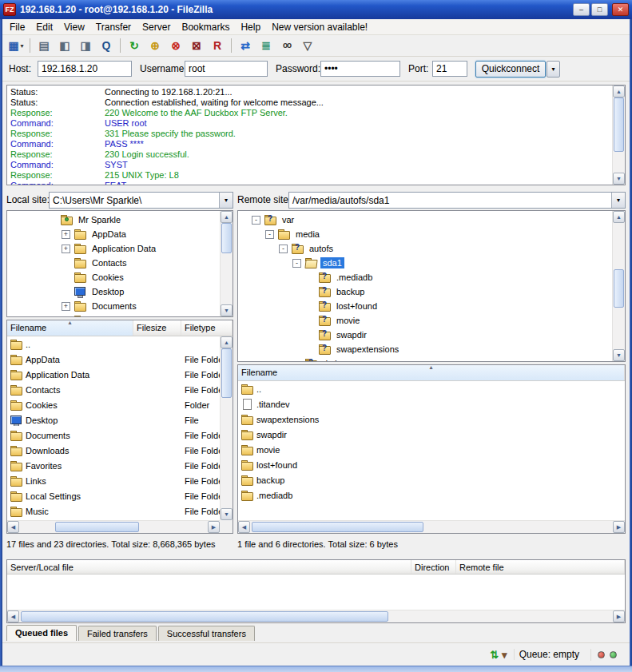 The image size is (632, 672). What do you see at coordinates (431, 449) in the screenshot?
I see `file-row-movie: movie` at bounding box center [431, 449].